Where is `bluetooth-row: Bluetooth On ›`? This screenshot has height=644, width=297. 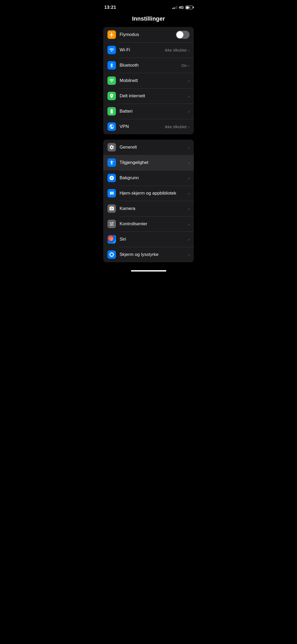 bluetooth-row: Bluetooth On › is located at coordinates (148, 65).